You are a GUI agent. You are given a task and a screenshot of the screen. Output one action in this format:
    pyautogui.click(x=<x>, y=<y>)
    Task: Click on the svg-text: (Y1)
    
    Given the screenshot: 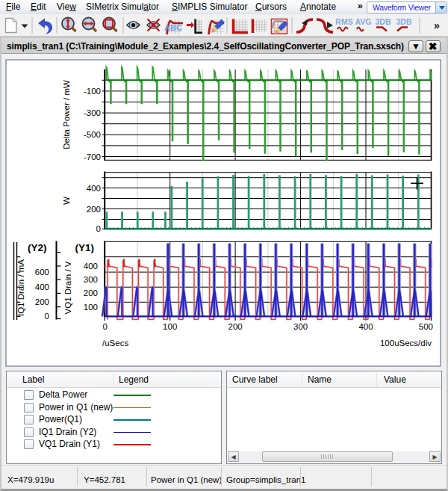 What is the action you would take?
    pyautogui.click(x=85, y=248)
    